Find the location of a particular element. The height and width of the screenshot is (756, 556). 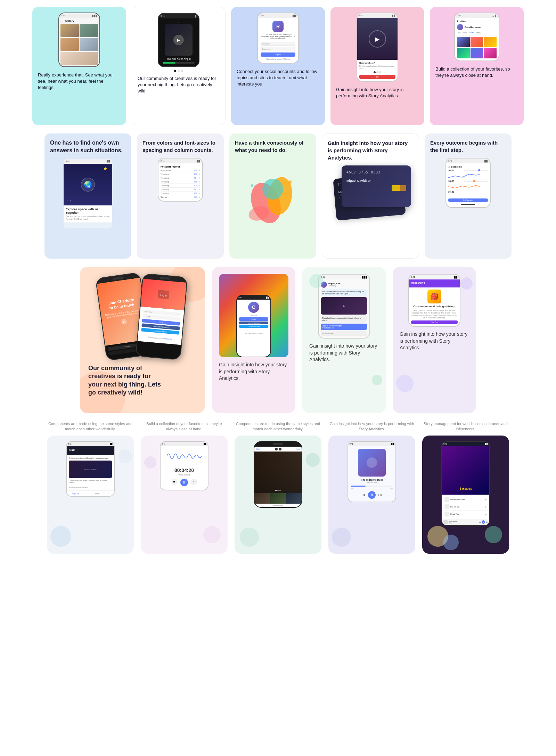

card-music: 9:41▉▉ The Cigarette Duet Unknown Artist is located at coordinates (372, 495).